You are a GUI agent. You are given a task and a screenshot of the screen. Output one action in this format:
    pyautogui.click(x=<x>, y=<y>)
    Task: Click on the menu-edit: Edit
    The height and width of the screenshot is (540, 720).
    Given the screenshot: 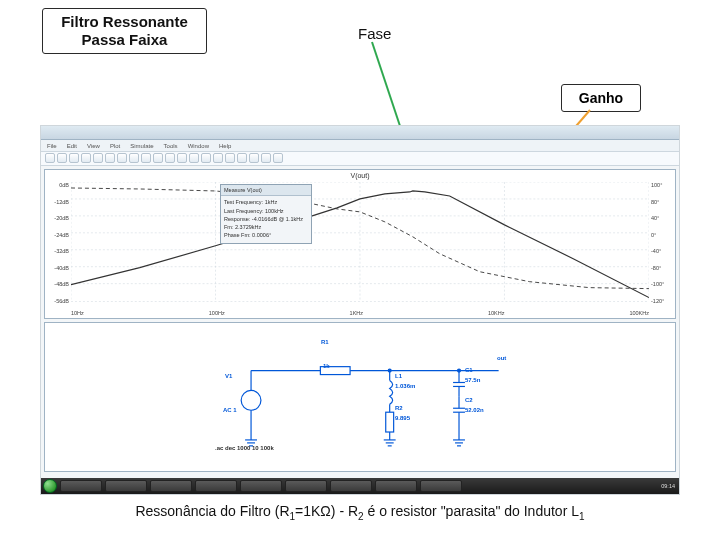 What is the action you would take?
    pyautogui.click(x=72, y=146)
    